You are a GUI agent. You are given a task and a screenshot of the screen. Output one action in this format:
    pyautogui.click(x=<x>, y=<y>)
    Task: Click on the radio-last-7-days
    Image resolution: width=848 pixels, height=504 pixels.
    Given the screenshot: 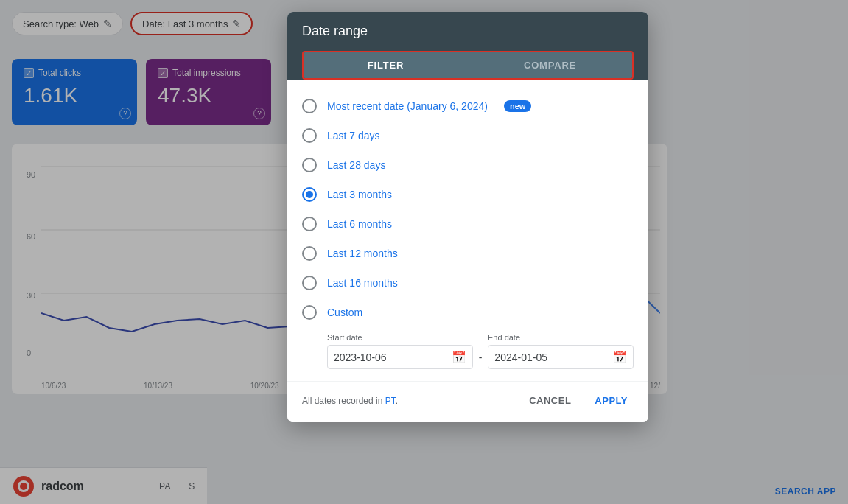 What is the action you would take?
    pyautogui.click(x=309, y=136)
    